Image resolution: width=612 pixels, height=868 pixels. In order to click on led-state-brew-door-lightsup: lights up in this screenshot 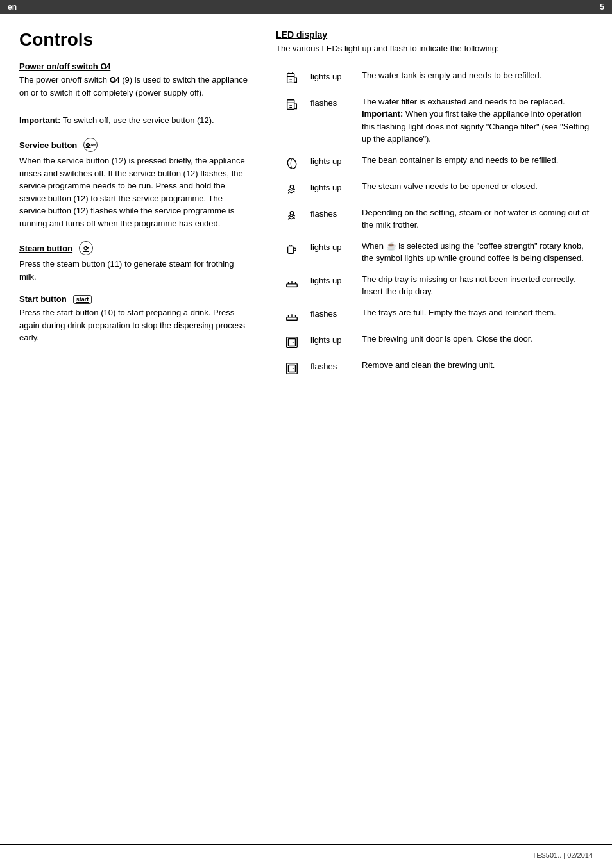, I will do `click(334, 341)`.